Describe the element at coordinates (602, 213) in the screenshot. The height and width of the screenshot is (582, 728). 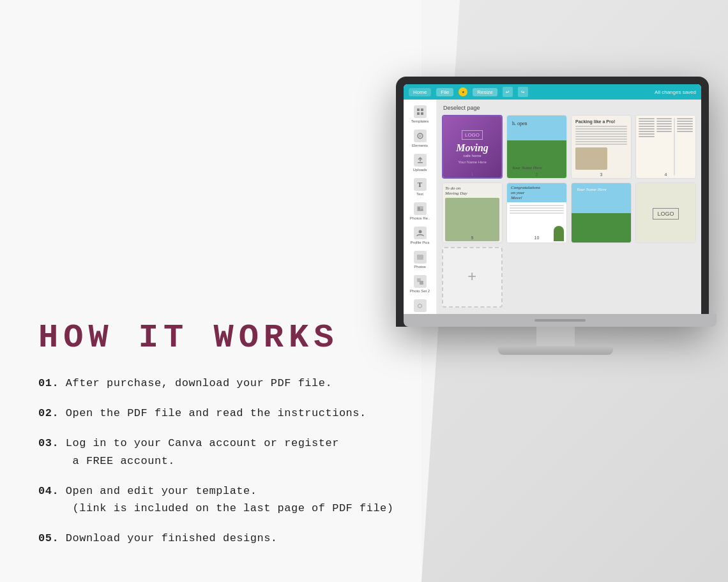
I see `template-thumb-sky: Your Name Here` at that location.